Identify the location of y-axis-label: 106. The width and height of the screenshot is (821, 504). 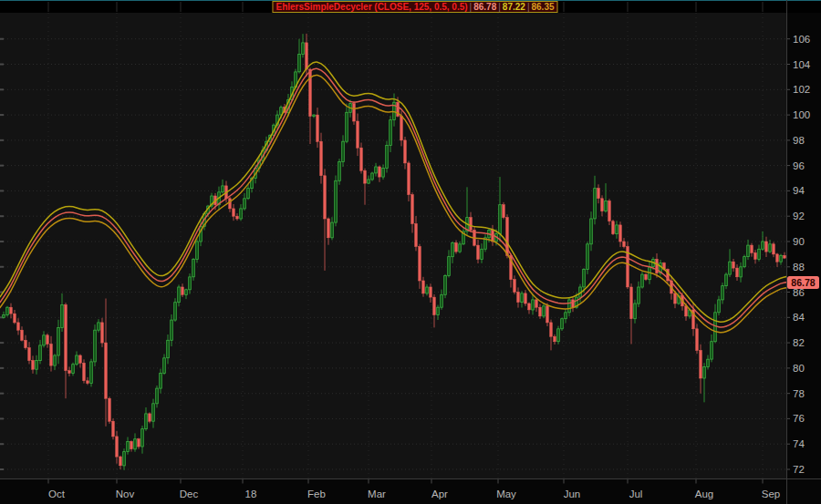
(801, 39).